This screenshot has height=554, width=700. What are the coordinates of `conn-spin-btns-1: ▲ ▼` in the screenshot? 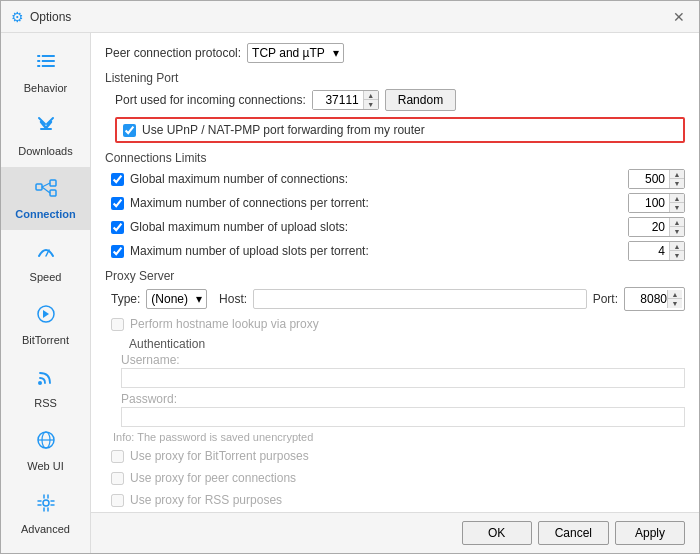 It's located at (676, 203).